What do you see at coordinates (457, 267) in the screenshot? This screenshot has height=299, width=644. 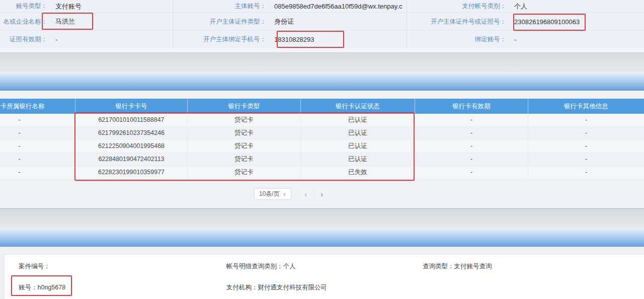 I see `query-type-field: 查询类型：支付账号查询` at bounding box center [457, 267].